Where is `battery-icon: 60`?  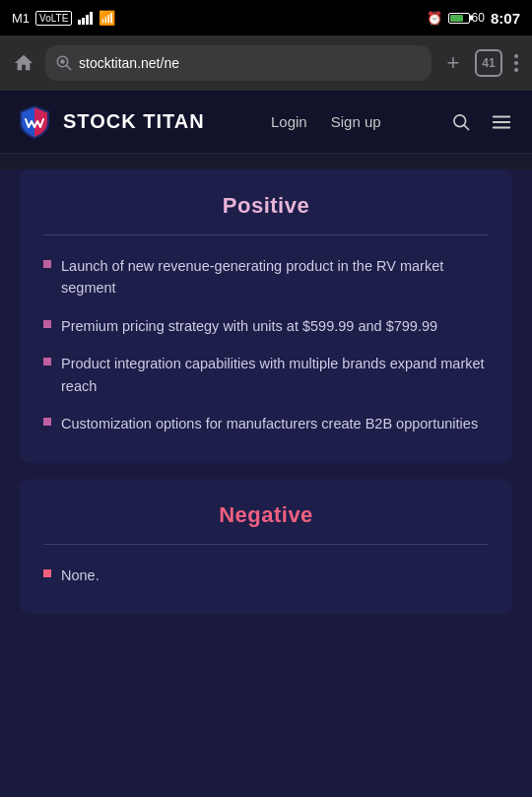 battery-icon: 60 is located at coordinates (467, 18).